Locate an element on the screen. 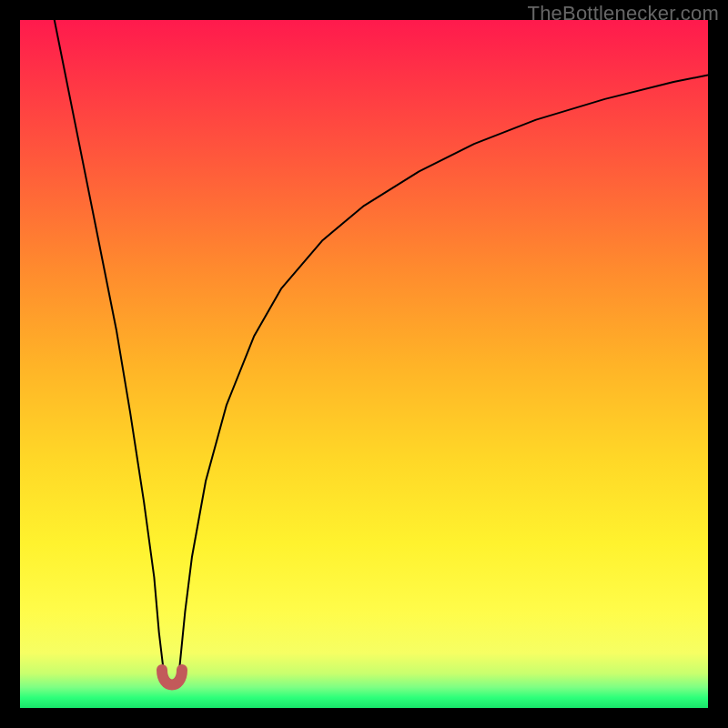  u-shaped-minimum-marker is located at coordinates (172, 677).